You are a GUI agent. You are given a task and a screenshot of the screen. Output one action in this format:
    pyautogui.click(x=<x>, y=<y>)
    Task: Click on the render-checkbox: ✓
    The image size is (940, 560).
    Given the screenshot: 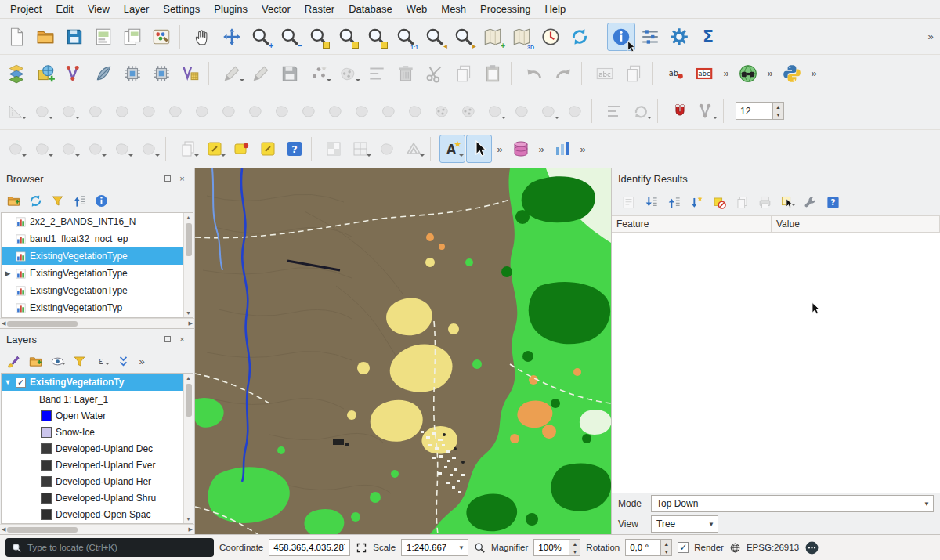 What is the action you would take?
    pyautogui.click(x=683, y=547)
    